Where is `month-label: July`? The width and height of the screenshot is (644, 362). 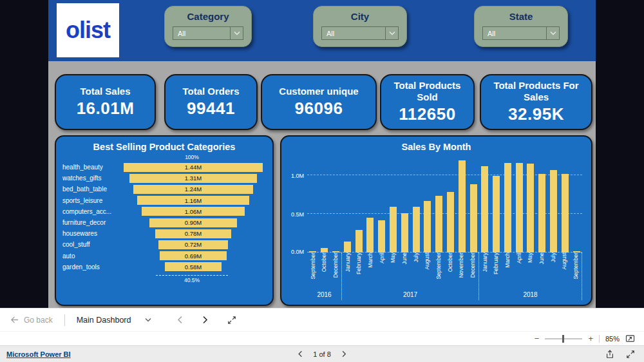
month-label: July is located at coordinates (416, 271).